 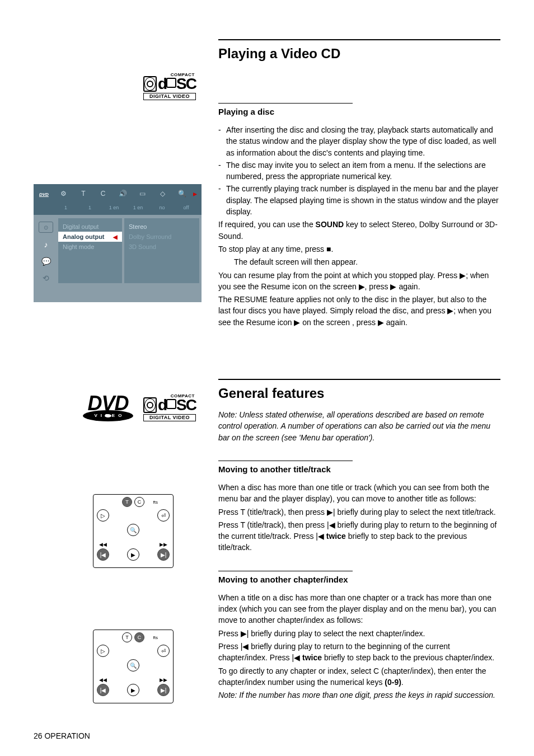 What do you see at coordinates (46, 195) in the screenshot?
I see `osd-dvd-badge: DVD` at bounding box center [46, 195].